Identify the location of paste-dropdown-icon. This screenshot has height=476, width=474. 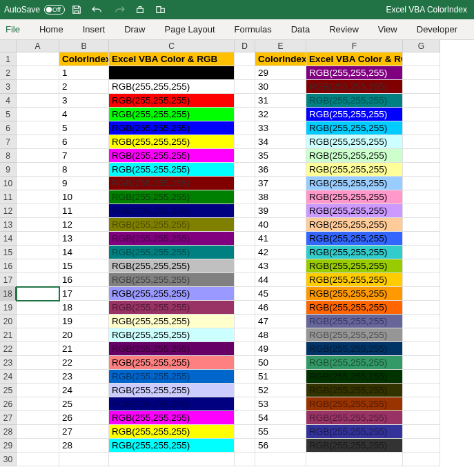
(161, 10).